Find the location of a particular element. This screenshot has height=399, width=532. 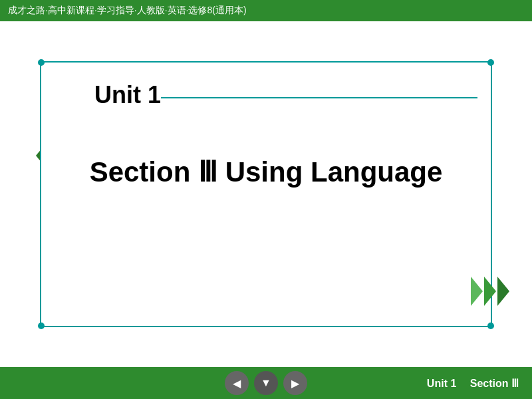

bottom-section-label: Section Ⅲ is located at coordinates (495, 383).